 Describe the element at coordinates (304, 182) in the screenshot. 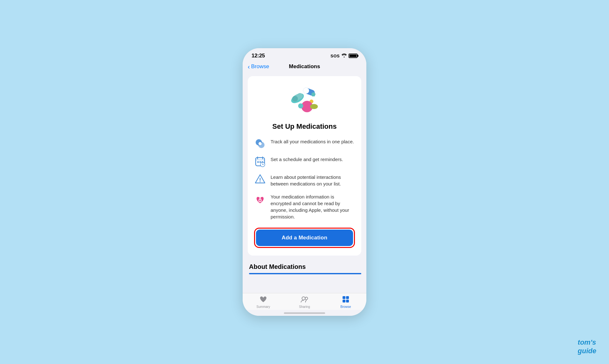

I see `phone-frame: 12:25 SOS ‹ Browse Medications` at that location.